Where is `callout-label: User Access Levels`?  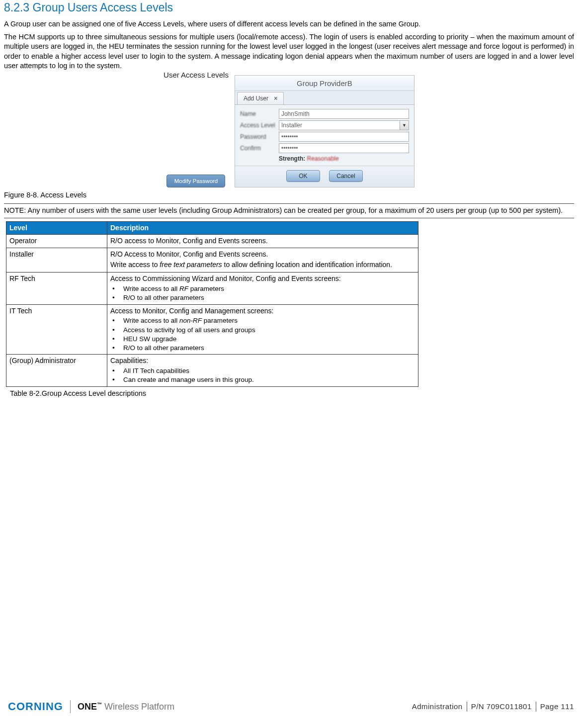
callout-label: User Access Levels is located at coordinates (196, 75).